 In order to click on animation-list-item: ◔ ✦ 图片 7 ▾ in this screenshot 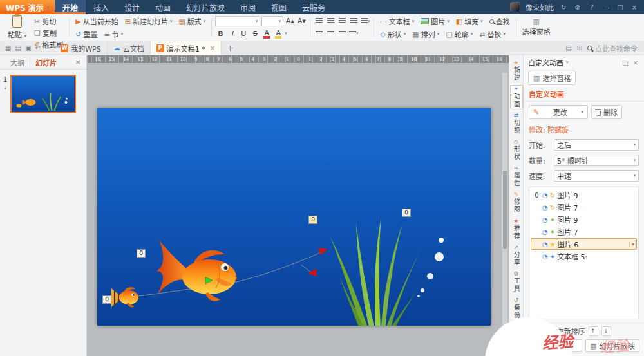, I will do `click(583, 232)`.